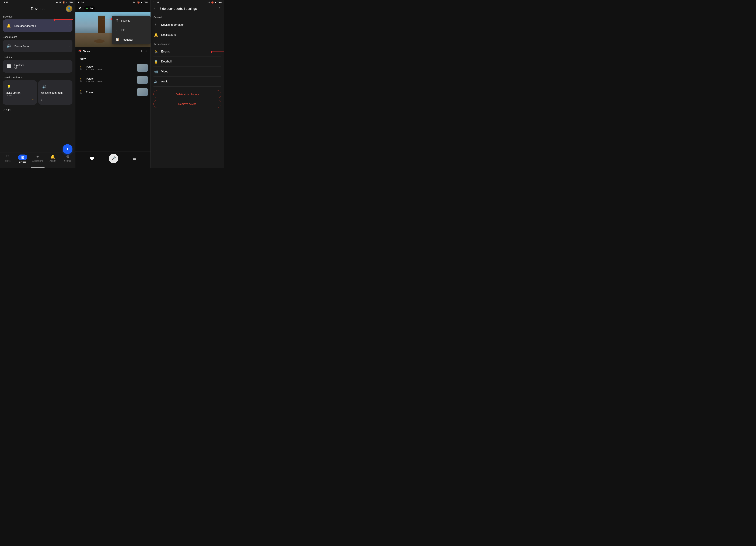  Describe the element at coordinates (67, 149) in the screenshot. I see `add-group-fab: +` at that location.